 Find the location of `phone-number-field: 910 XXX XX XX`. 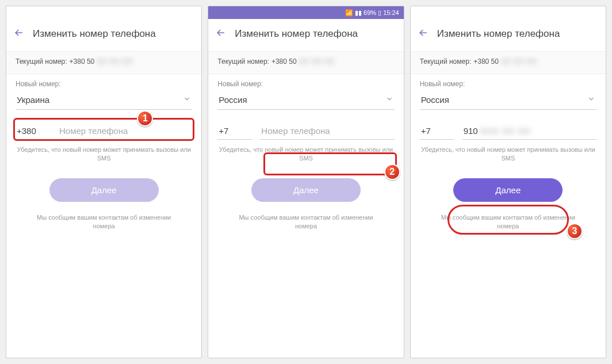

phone-number-field: 910 XXX XX XX is located at coordinates (529, 131).